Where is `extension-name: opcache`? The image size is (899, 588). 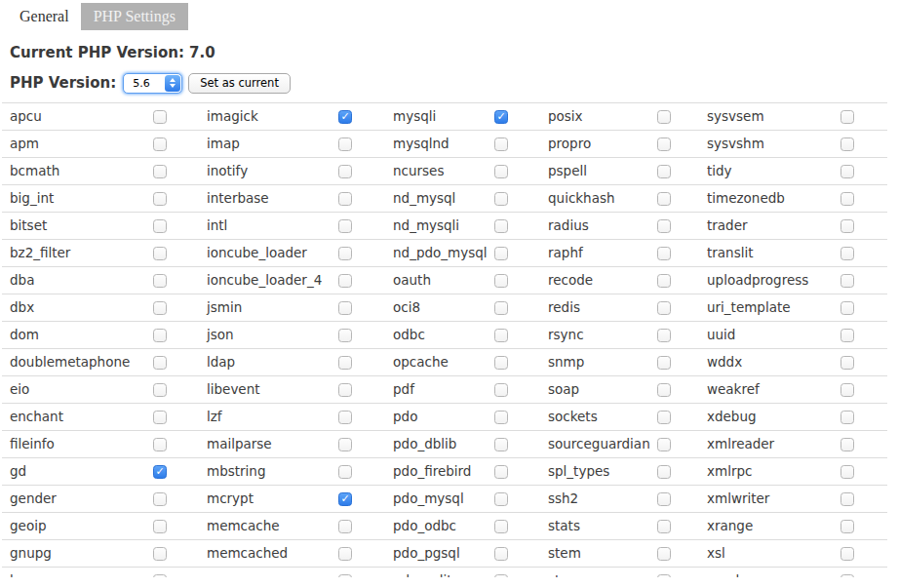 extension-name: opcache is located at coordinates (440, 363).